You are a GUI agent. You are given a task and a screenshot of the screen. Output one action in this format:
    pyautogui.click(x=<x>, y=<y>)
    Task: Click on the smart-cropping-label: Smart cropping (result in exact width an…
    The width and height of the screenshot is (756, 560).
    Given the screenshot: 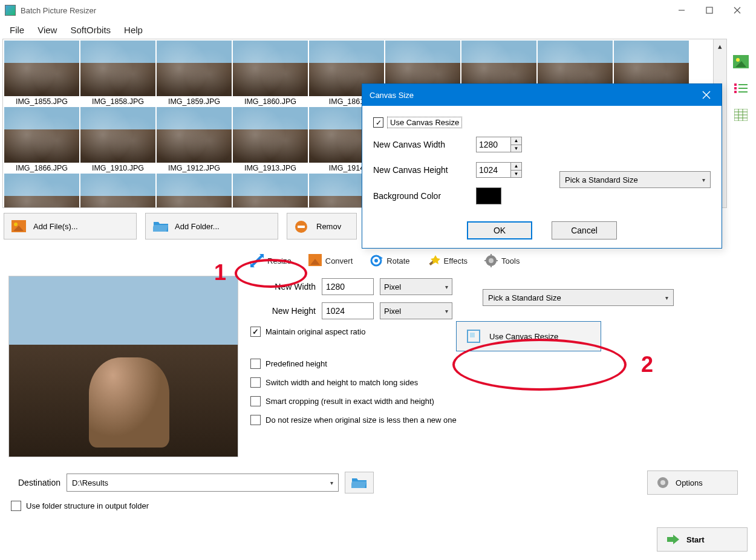 What is the action you would take?
    pyautogui.click(x=350, y=402)
    